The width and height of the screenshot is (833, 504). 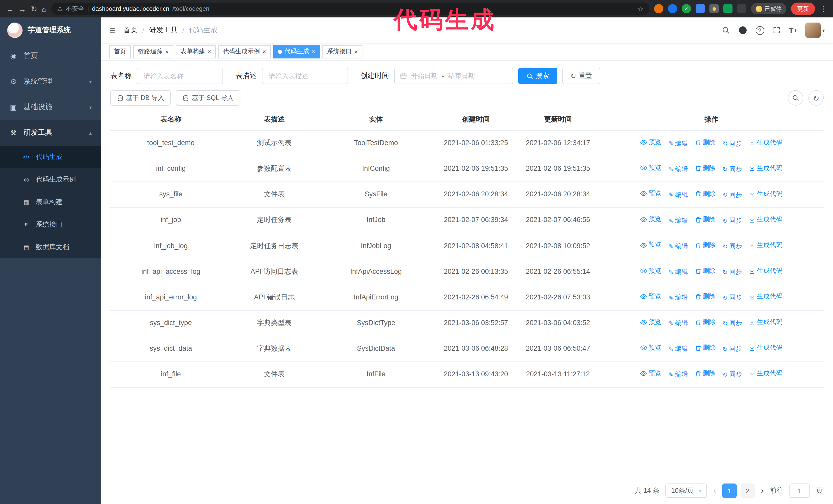 What do you see at coordinates (467, 375) in the screenshot?
I see `table-row: inf_file 文件表 InfFile 2021-03-13 09:43:20…` at bounding box center [467, 375].